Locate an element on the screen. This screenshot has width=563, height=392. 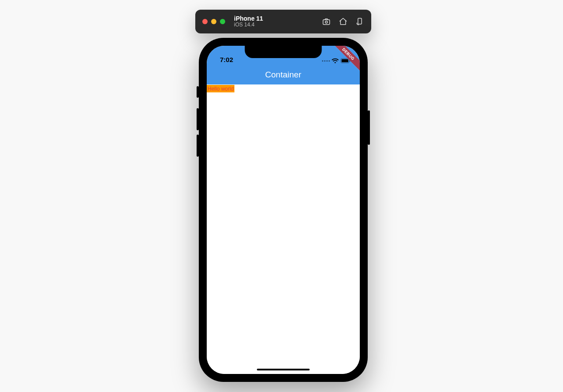
simulator-device-name: iPhone 11 is located at coordinates (249, 18).